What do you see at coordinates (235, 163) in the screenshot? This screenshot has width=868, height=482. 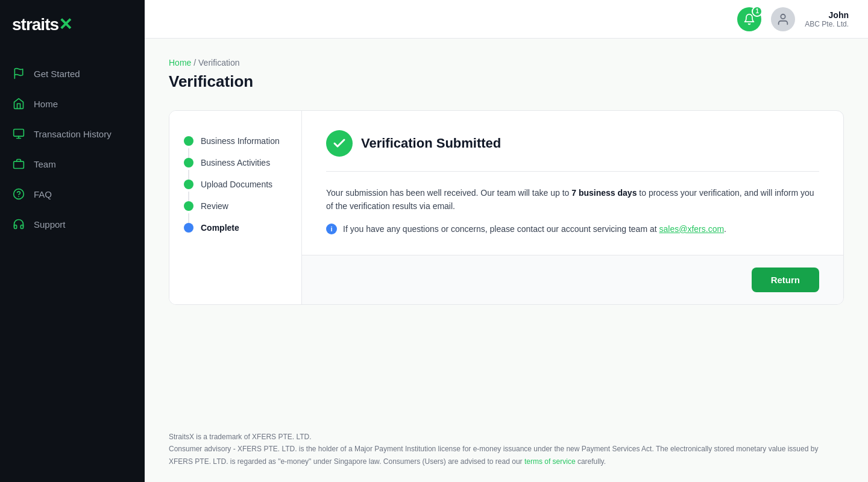 I see `step-business-activities: Business Activities` at bounding box center [235, 163].